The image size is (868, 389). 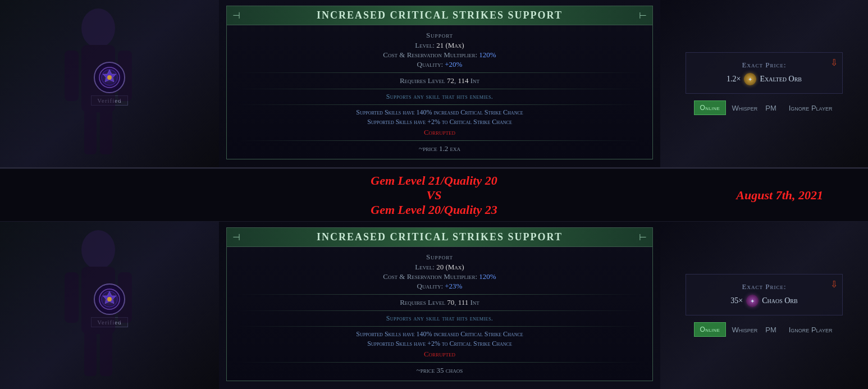 What do you see at coordinates (771, 108) in the screenshot?
I see `top-pm-button: PM` at bounding box center [771, 108].